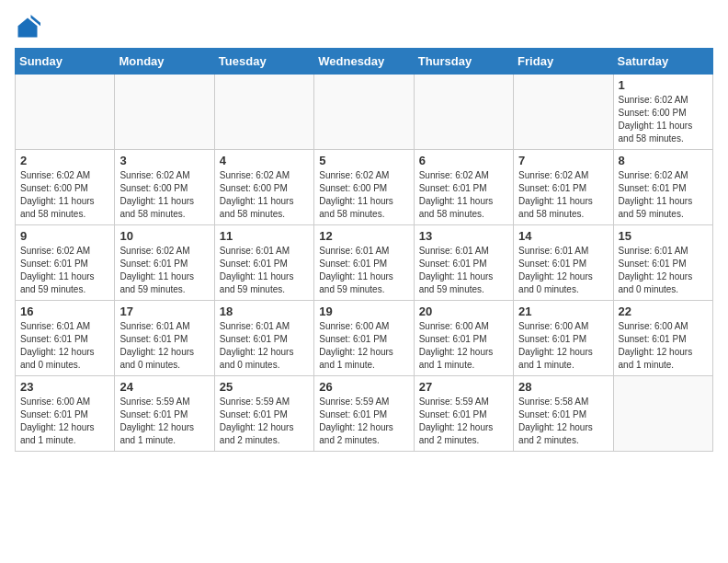 Image resolution: width=728 pixels, height=563 pixels. I want to click on day-number: 17, so click(164, 311).